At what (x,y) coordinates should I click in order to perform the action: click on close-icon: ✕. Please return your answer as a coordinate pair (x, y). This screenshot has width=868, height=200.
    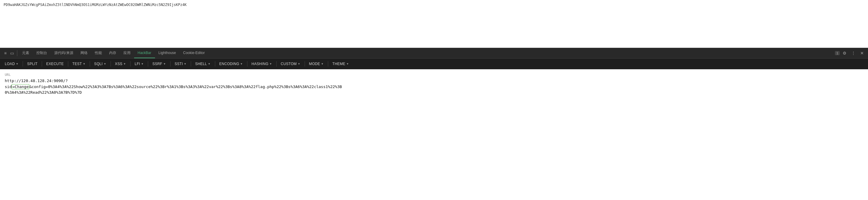
    Looking at the image, I should click on (862, 53).